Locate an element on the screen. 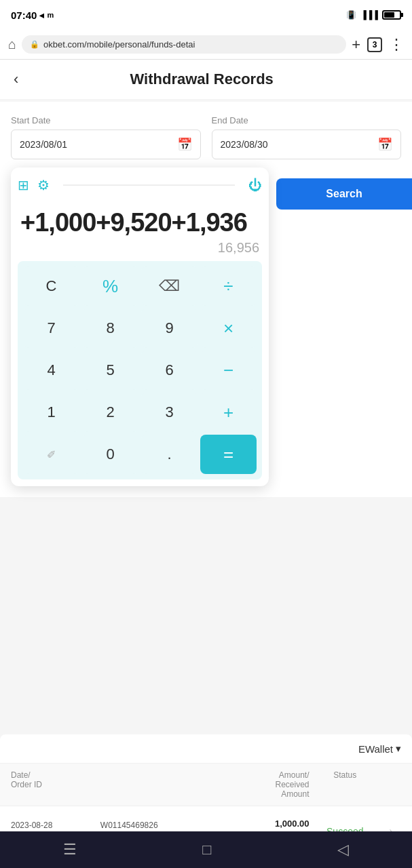 This screenshot has width=412, height=868. search-button: Search is located at coordinates (344, 194).